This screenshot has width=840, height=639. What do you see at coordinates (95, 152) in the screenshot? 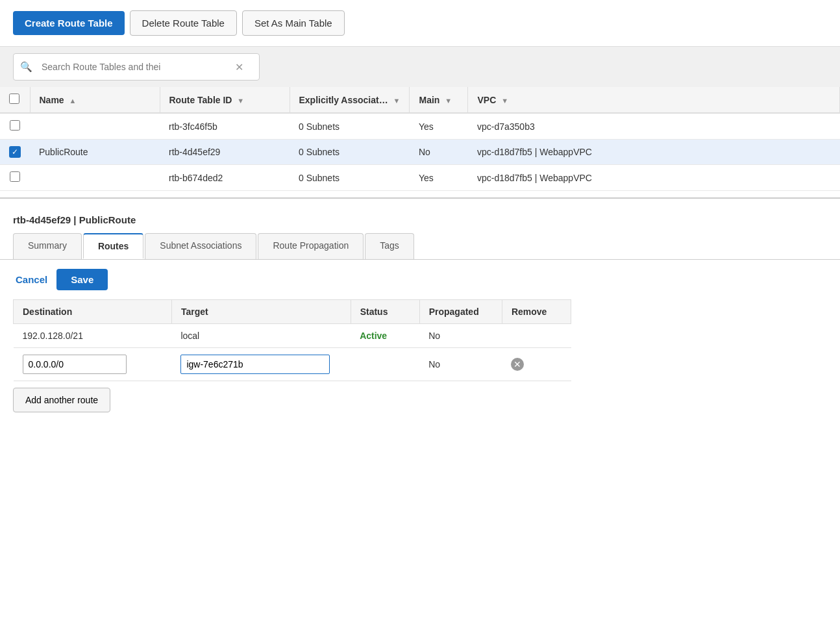
I see `row-name: PublicRoute` at bounding box center [95, 152].